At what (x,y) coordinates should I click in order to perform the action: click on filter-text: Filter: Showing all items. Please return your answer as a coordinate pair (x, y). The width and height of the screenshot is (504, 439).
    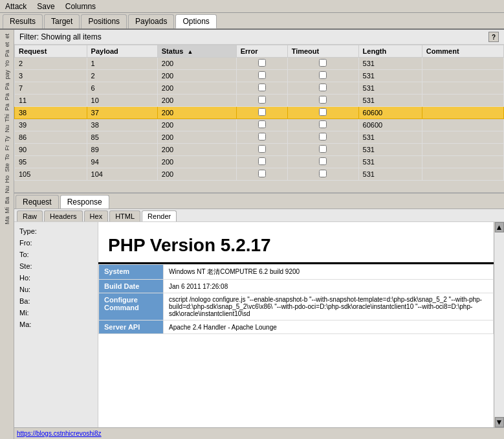
    Looking at the image, I should click on (61, 37).